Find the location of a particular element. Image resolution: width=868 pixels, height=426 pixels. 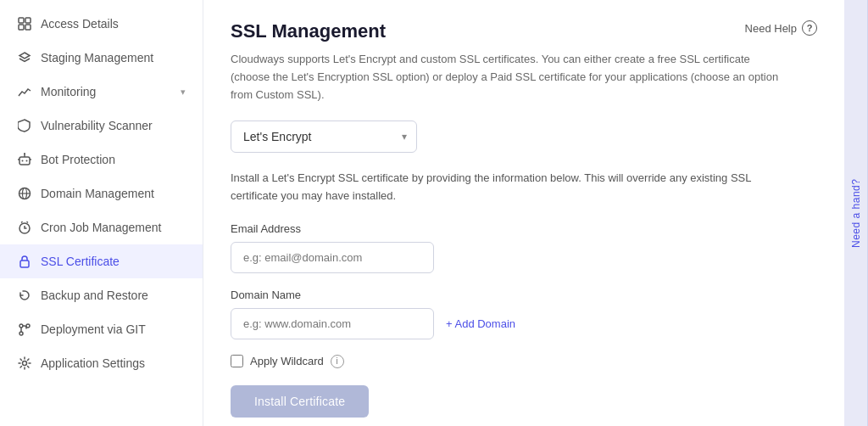

bot-icon is located at coordinates (25, 160).